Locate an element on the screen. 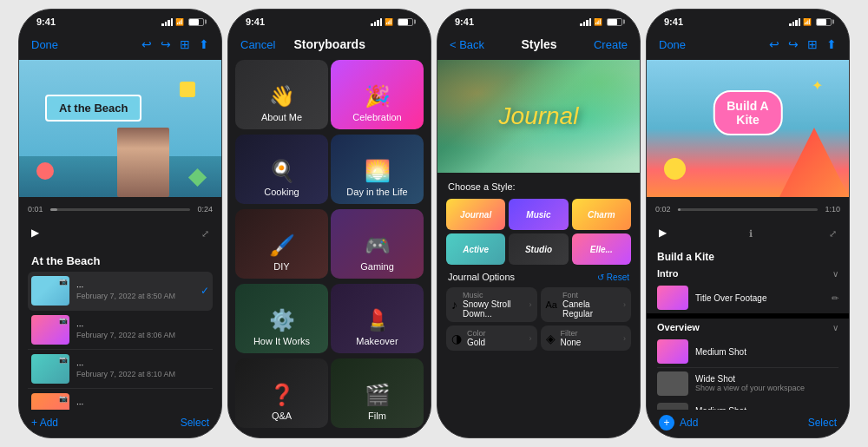  camera-icon: 📷 is located at coordinates (63, 281).